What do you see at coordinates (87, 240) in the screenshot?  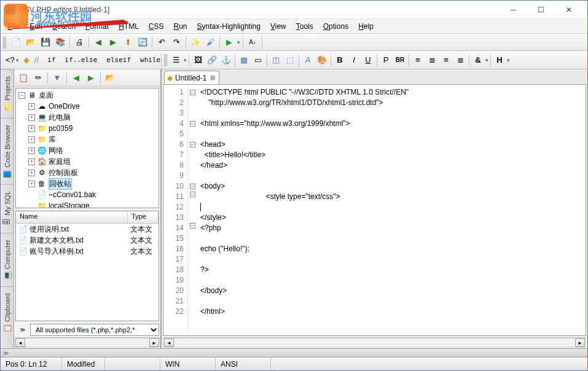 I see `file-row: 📄新建文本文档.txt文本文` at bounding box center [87, 240].